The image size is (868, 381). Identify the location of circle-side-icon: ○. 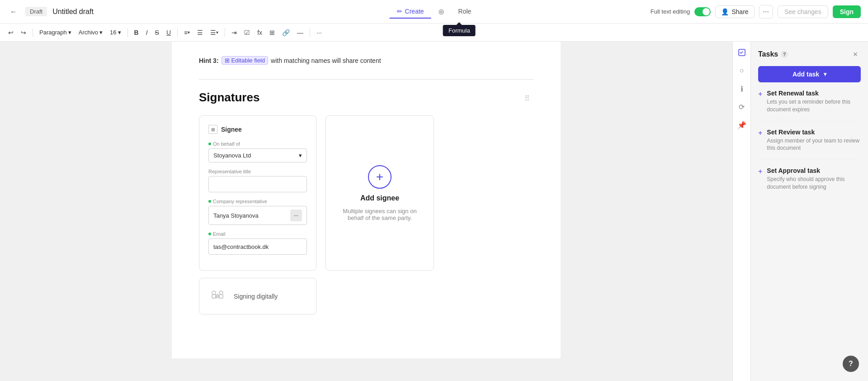
(742, 71).